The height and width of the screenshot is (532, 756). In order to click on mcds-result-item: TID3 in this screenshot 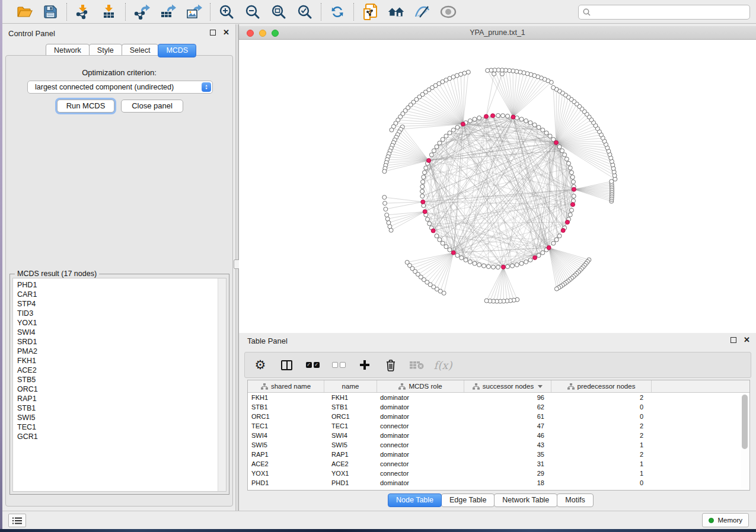, I will do `click(122, 313)`.